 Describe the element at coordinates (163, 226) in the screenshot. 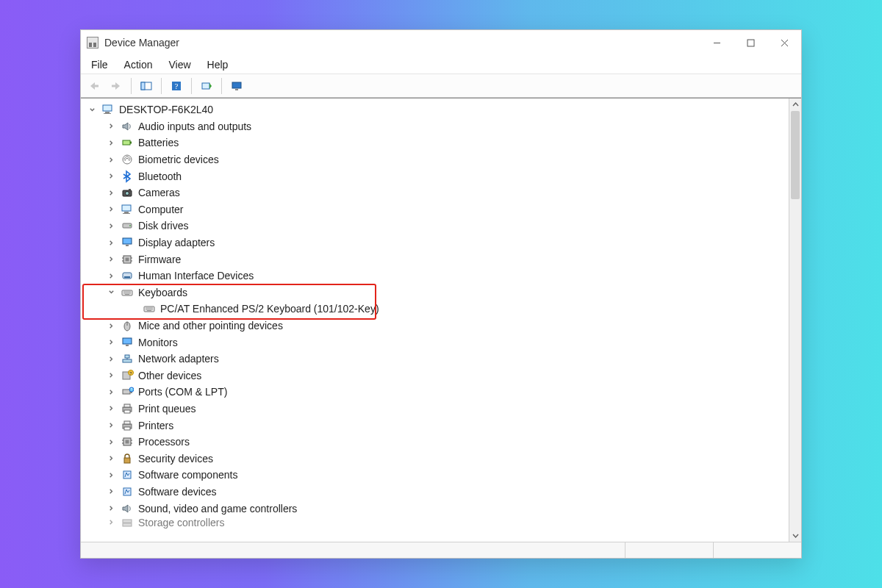

I see `tree-category-label: Disk drives` at that location.